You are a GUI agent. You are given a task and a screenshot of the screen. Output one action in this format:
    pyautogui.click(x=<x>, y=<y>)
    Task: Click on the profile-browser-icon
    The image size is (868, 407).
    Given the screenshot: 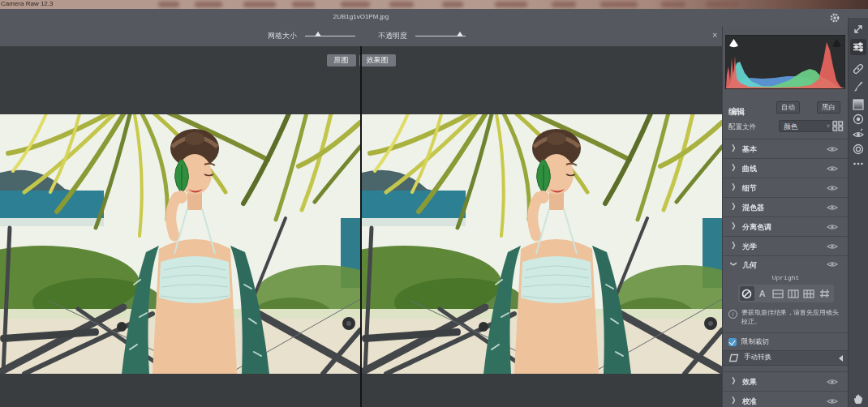 What is the action you would take?
    pyautogui.click(x=838, y=126)
    